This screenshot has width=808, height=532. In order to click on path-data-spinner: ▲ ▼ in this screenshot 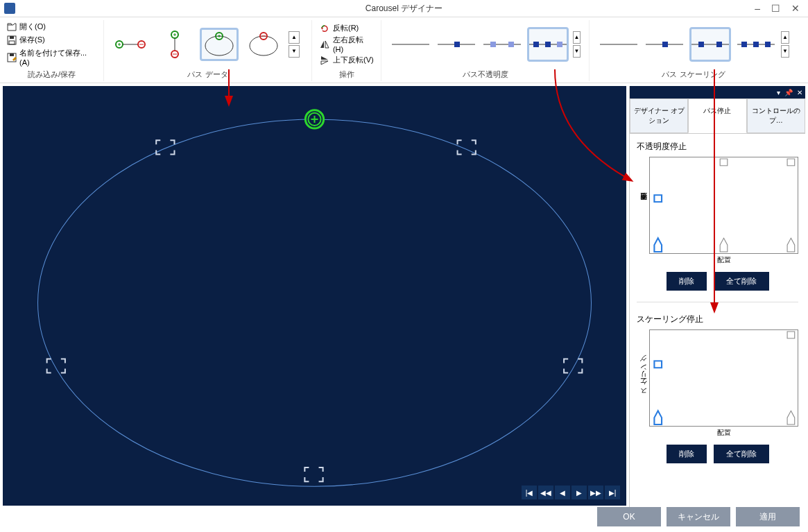, I will do `click(294, 44)`.